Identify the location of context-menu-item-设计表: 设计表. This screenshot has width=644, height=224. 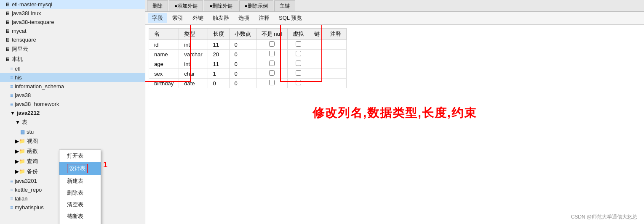
(80, 169).